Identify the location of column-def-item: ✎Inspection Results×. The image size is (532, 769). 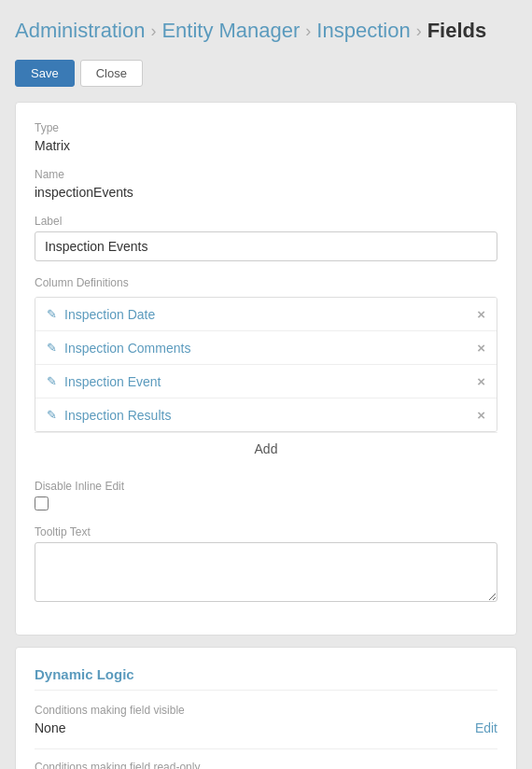
(266, 414).